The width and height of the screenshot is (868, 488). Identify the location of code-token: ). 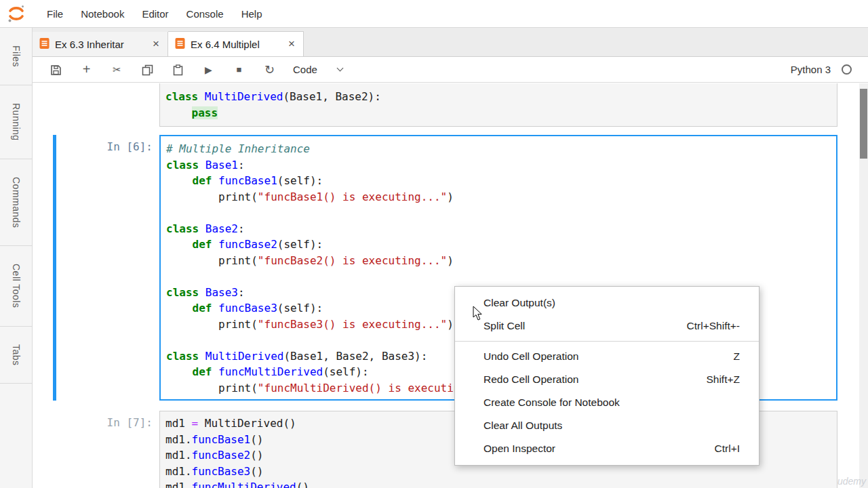
(450, 324).